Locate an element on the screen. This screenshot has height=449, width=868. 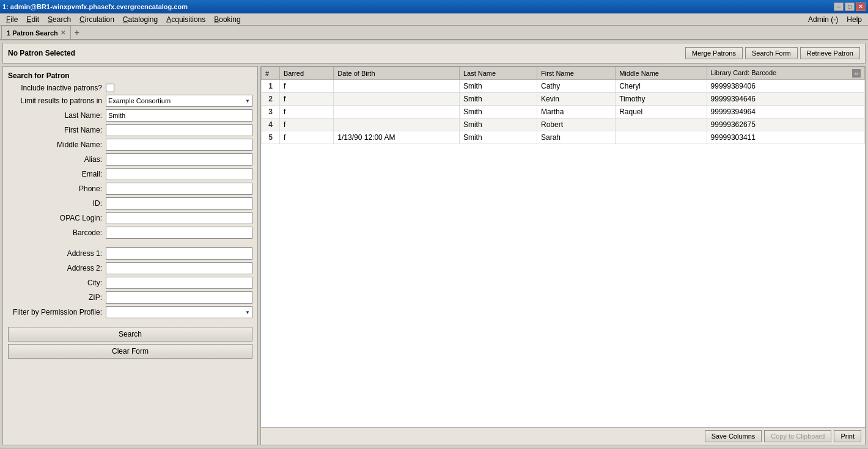
alias-input is located at coordinates (179, 159).